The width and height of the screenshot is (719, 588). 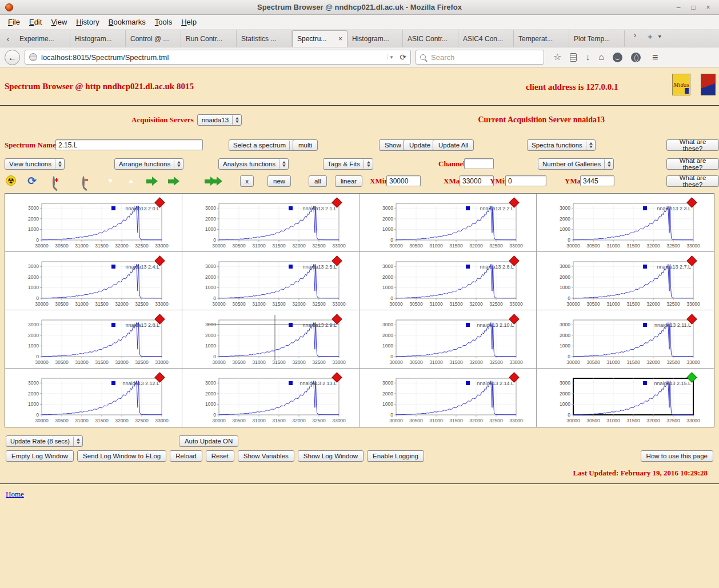 I want to click on bookmarks-menu-icon, so click(x=573, y=57).